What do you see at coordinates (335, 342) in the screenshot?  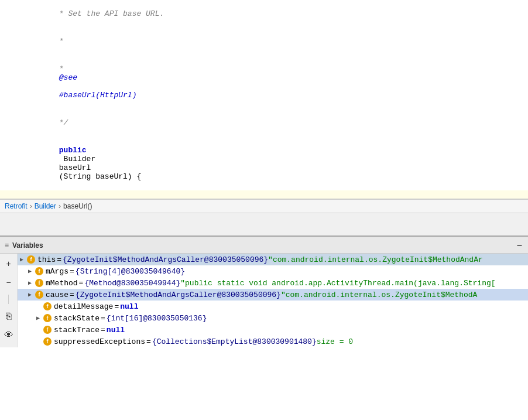 I see `var-value-size: size = 0` at bounding box center [335, 342].